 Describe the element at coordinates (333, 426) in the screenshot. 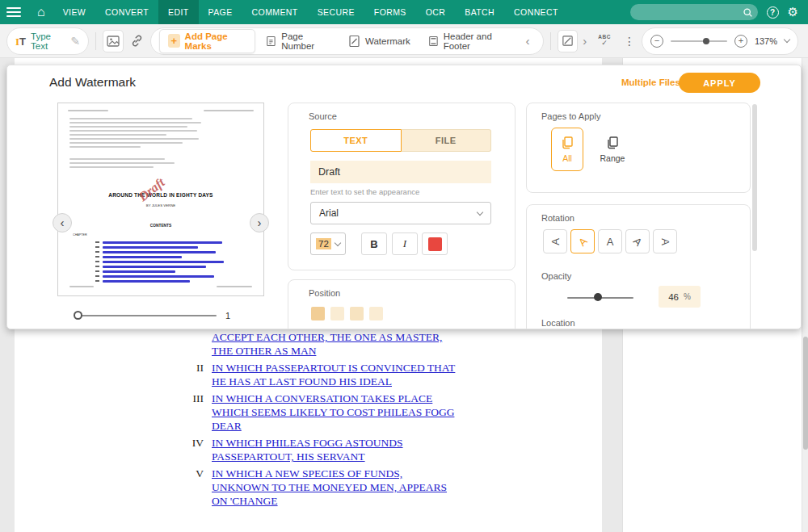

I see `toc-link: DEAR` at that location.